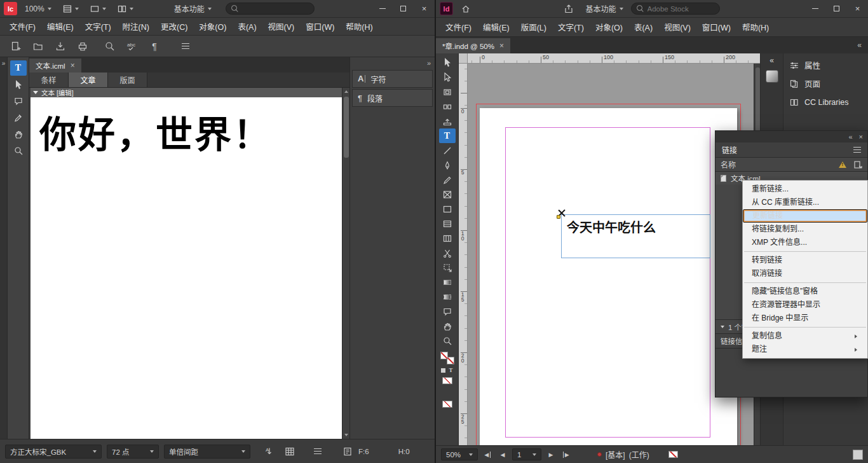  Describe the element at coordinates (805, 291) in the screenshot. I see `menu-item-hide-link-info: 隐藏“链接信息”窗格` at that location.